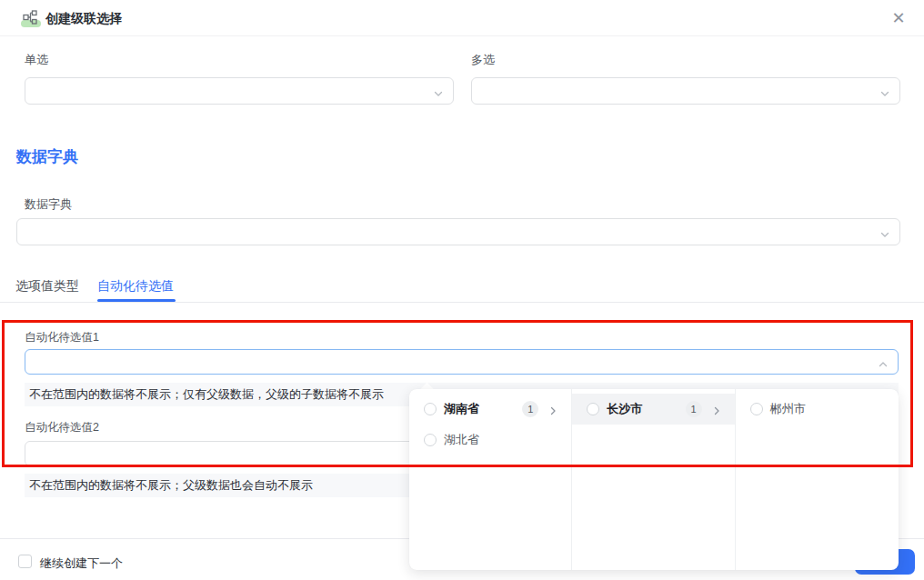  Describe the element at coordinates (47, 286) in the screenshot. I see `tab-option-value-type: 选项值类型` at that location.